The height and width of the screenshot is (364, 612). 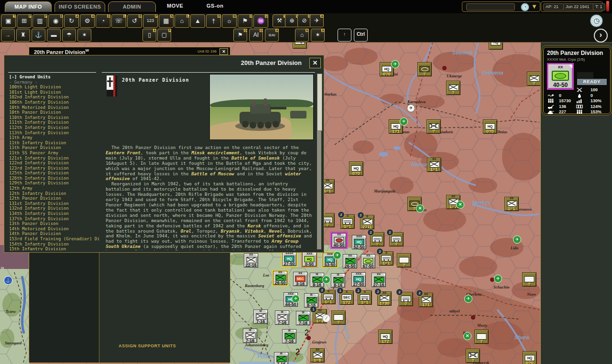 I want to click on unit-list-item: 102nd Infantry Division, so click(x=54, y=97).